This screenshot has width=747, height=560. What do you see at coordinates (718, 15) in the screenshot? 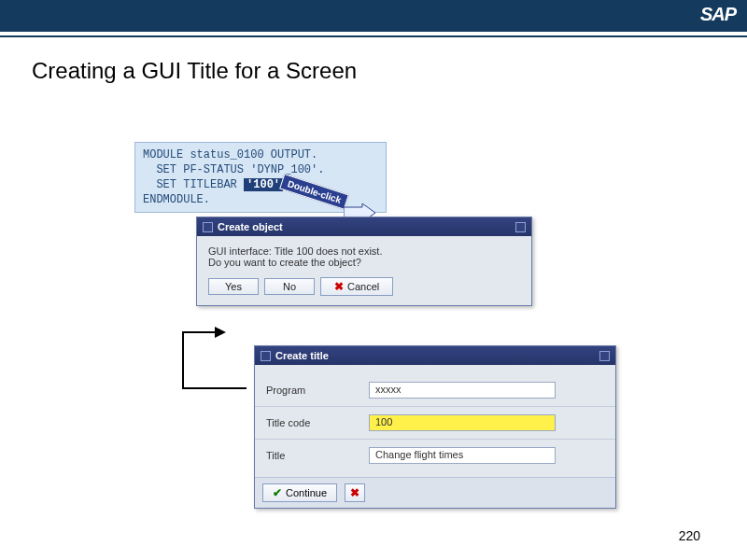
I see `sap-logo: SAP` at bounding box center [718, 15].